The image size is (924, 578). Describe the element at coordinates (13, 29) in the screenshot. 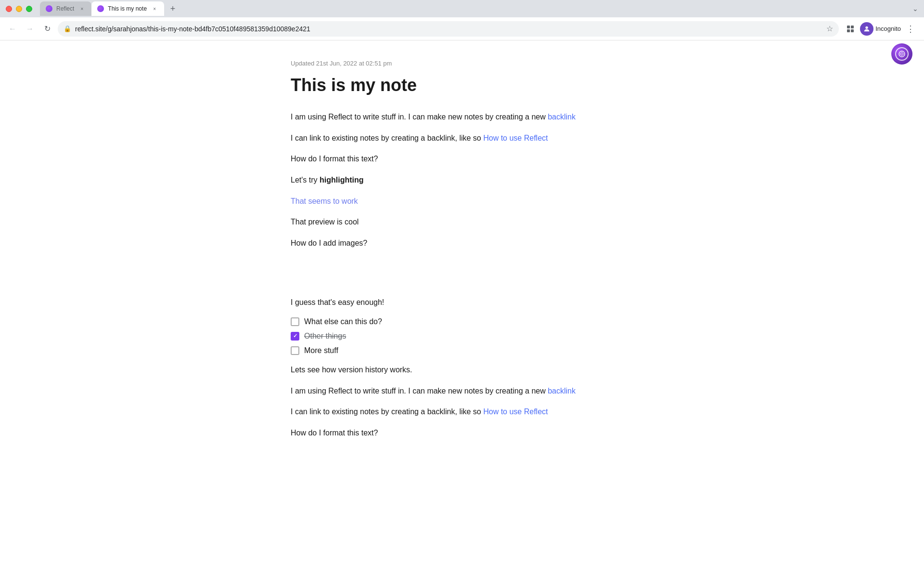

I see `back-button: ←` at that location.